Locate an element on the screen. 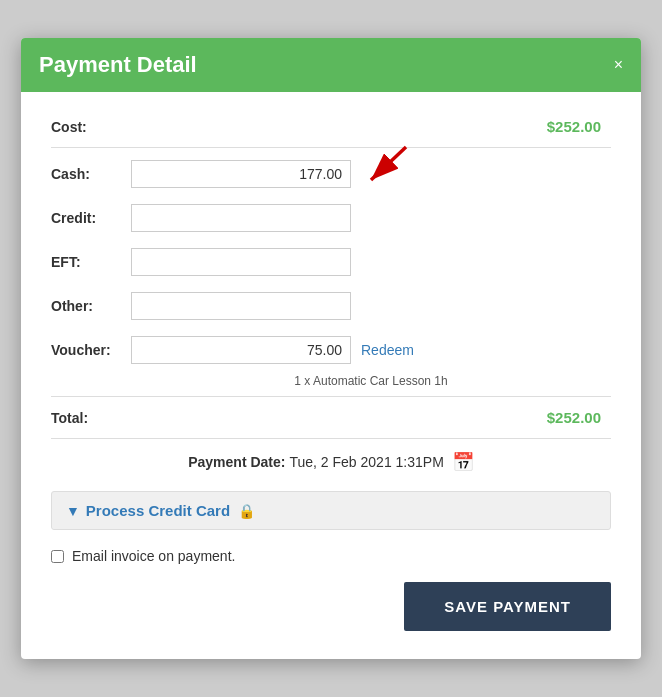 The width and height of the screenshot is (662, 697). total-value: $252.00 is located at coordinates (579, 418).